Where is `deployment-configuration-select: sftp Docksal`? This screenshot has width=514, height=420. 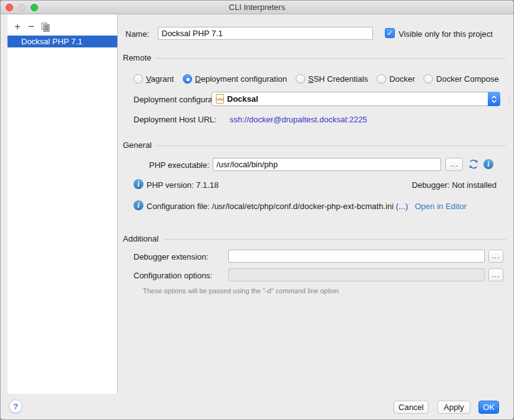 deployment-configuration-select: sftp Docksal is located at coordinates (356, 99).